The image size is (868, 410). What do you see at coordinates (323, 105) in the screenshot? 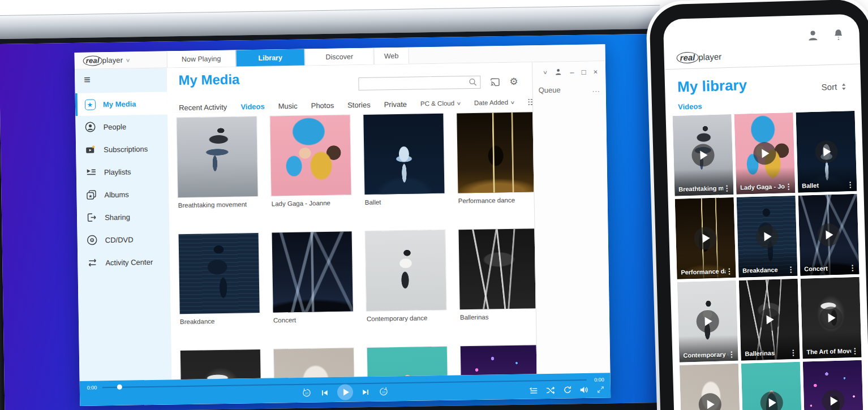
I see `filter-tab-photos: Photos` at bounding box center [323, 105].